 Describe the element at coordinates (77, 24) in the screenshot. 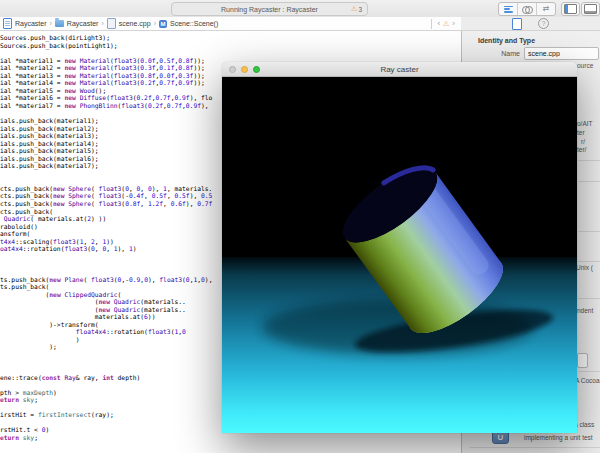

I see `breadcrumb-group: Raycaster` at that location.